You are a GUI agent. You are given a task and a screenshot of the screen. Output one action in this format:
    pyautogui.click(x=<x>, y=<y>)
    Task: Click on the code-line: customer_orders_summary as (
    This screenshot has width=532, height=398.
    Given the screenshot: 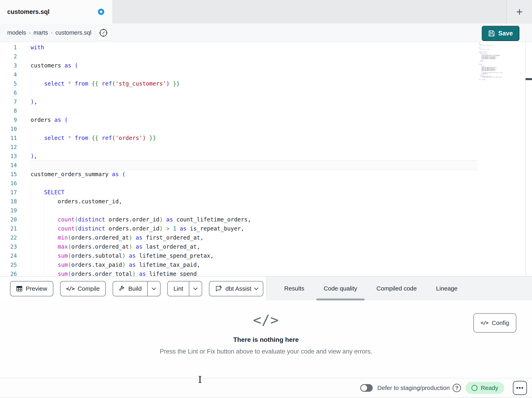 What is the action you would take?
    pyautogui.click(x=141, y=174)
    